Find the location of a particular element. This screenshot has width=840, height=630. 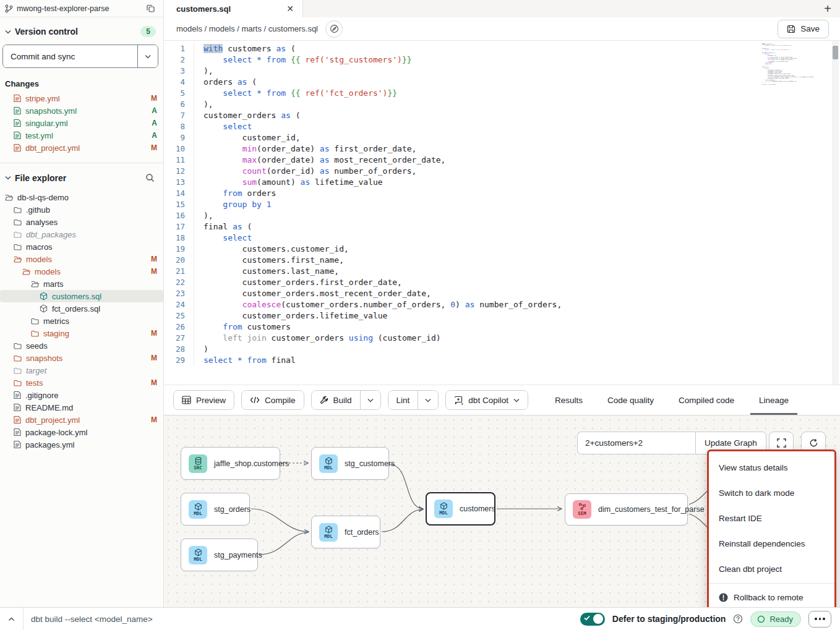

code-line: 20 customers.first_name, is located at coordinates (362, 260).